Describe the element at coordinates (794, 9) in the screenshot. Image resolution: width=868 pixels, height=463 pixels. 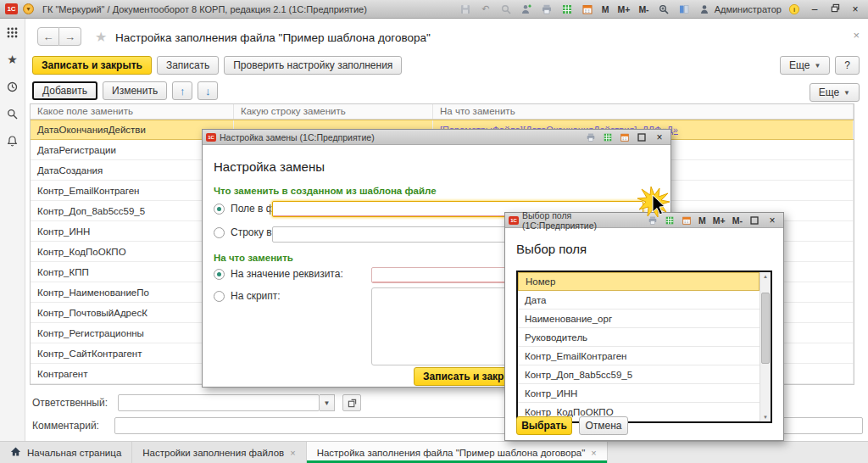
I see `info-icon: i` at that location.